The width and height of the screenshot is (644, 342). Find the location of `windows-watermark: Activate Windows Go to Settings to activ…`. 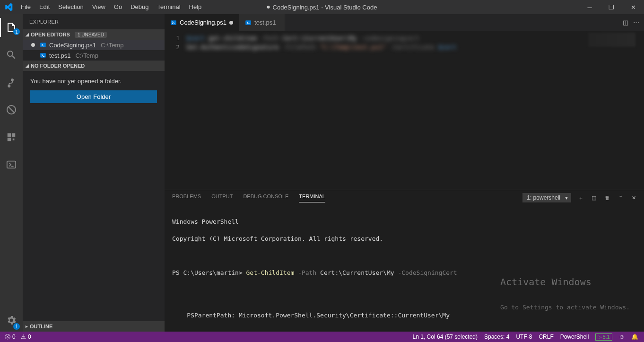

windows-watermark: Activate Windows Go to Settings to activ… is located at coordinates (565, 295).